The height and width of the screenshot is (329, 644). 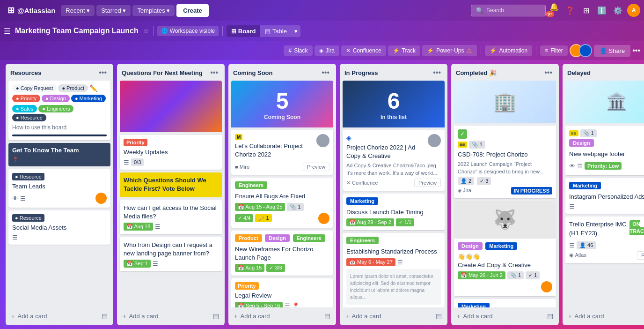 I want to click on list-item: ● Resource Team Leads 👁 ☰, so click(x=59, y=188).